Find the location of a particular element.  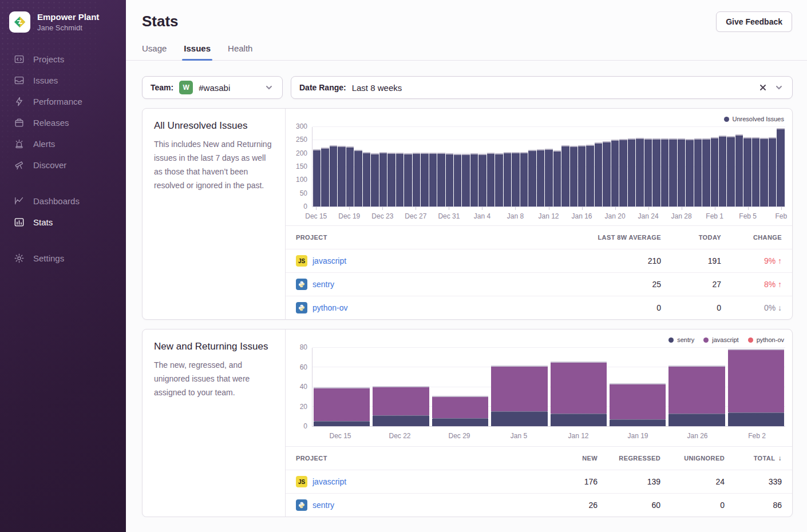

releases-icon is located at coordinates (19, 122).